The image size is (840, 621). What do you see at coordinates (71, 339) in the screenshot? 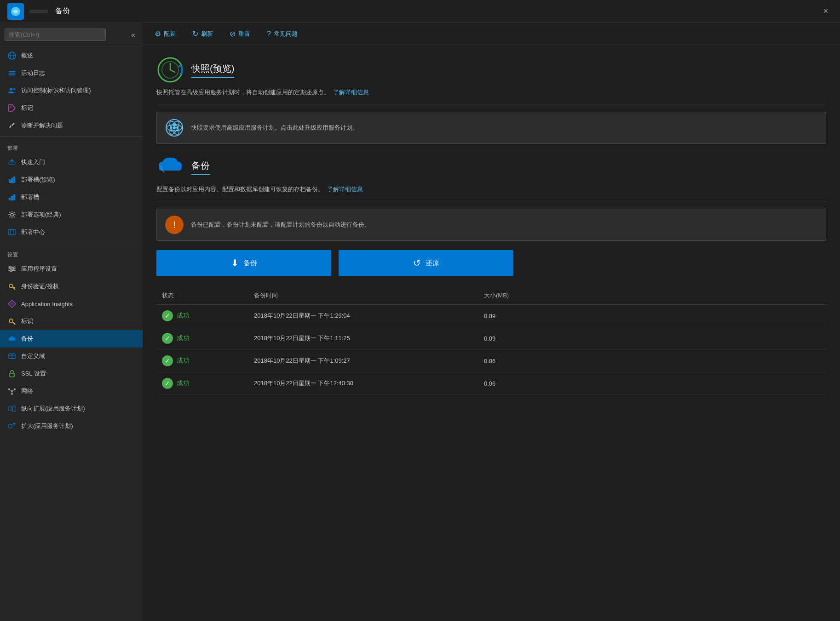
I see `sidebar-item-backup: 备份` at bounding box center [71, 339].